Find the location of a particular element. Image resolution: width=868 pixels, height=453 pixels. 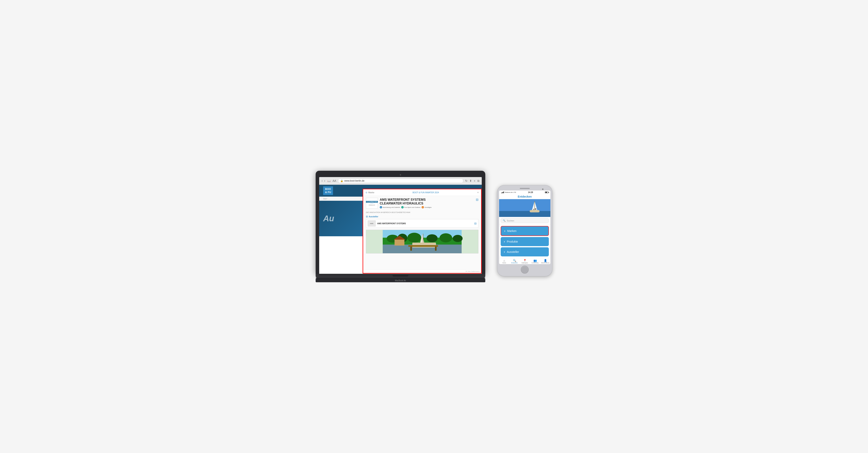

boat-scene-svg is located at coordinates (422, 242).